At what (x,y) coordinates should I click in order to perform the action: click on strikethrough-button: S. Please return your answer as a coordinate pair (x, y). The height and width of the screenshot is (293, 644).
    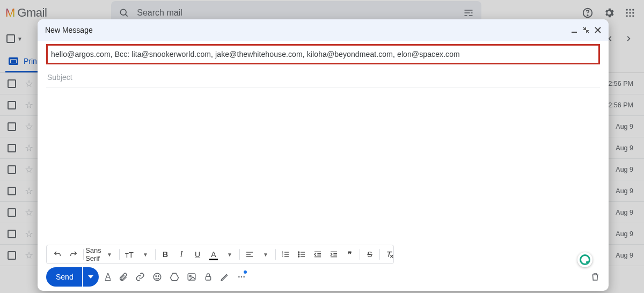
    Looking at the image, I should click on (370, 254).